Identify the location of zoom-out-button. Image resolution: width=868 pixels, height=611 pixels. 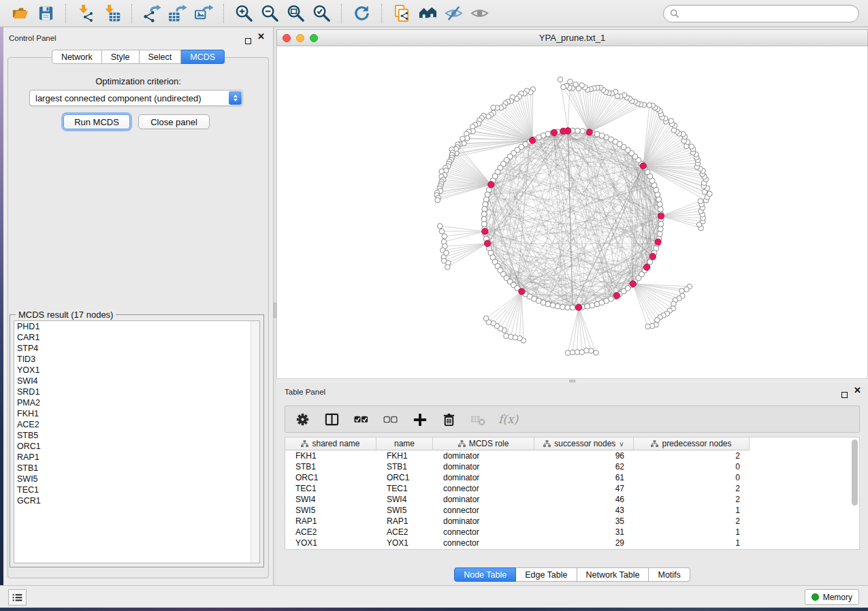
(270, 14).